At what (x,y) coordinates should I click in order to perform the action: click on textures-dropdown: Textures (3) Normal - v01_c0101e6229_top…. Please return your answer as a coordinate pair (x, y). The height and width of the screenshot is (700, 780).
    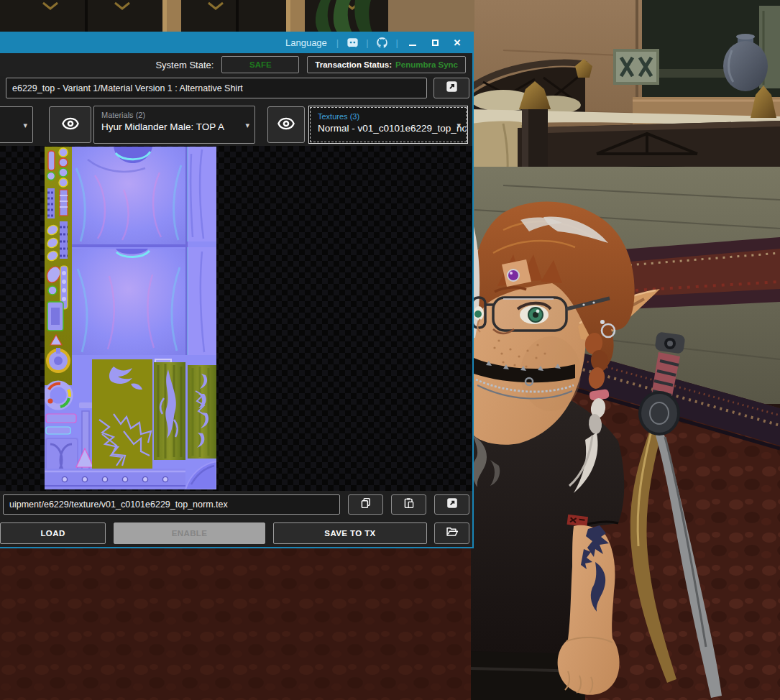
    Looking at the image, I should click on (388, 125).